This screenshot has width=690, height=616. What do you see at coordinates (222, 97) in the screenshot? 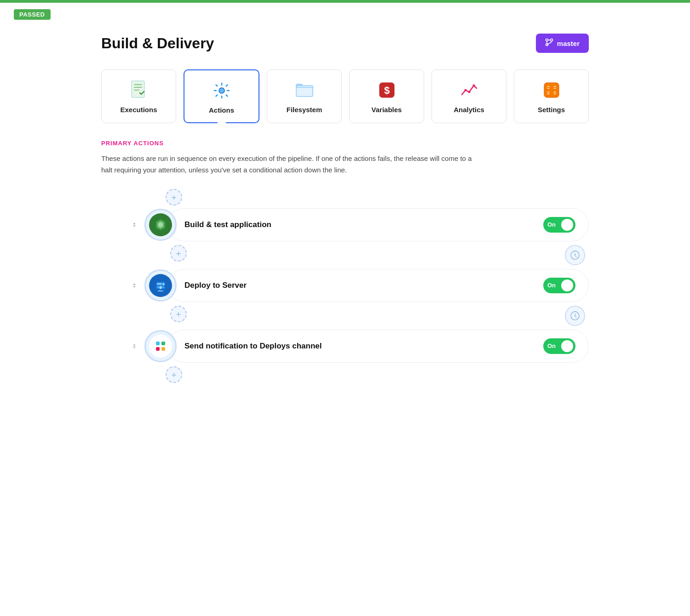
I see `tab-actions: Actions` at bounding box center [222, 97].